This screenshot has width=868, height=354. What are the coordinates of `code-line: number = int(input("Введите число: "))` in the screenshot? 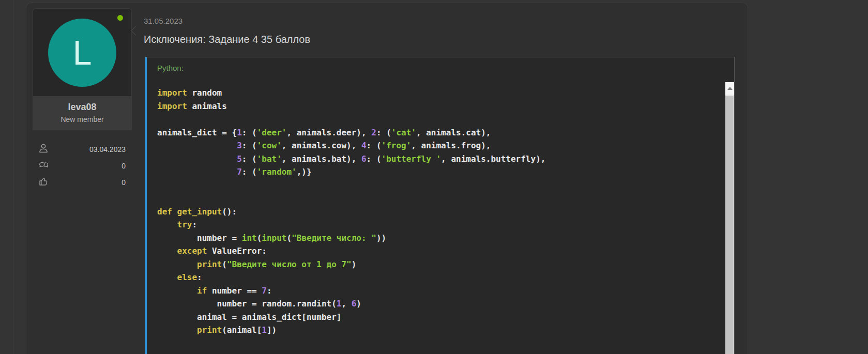 It's located at (435, 238).